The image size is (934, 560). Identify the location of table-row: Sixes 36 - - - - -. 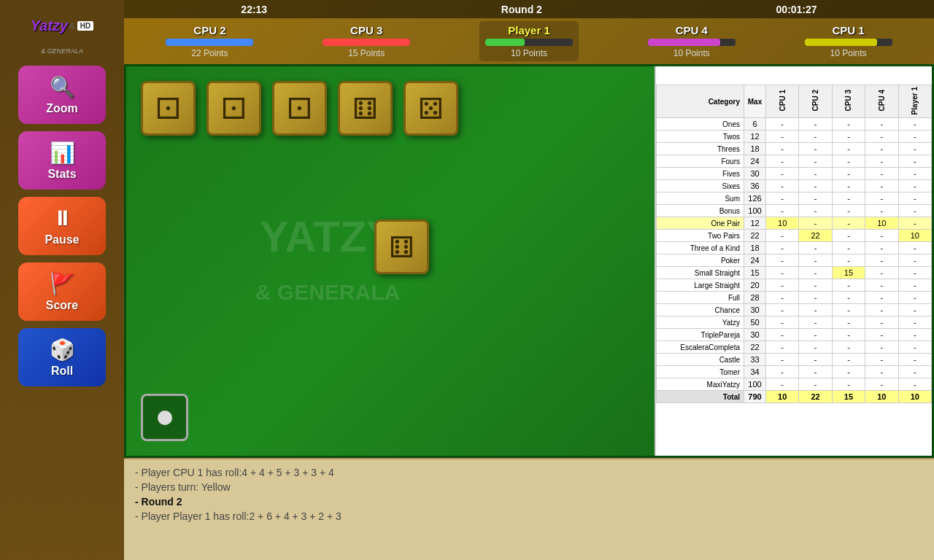
(794, 187).